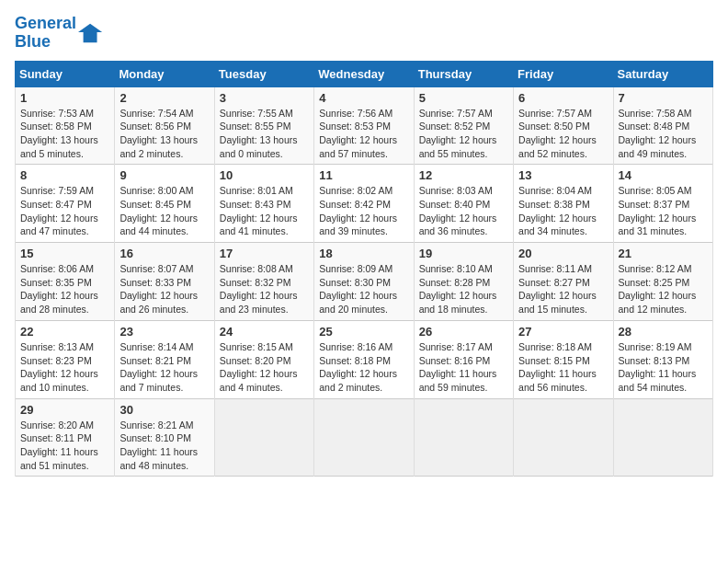 The width and height of the screenshot is (728, 563). I want to click on cell-details: Sunrise: 8:15 AMSunset: 8:20 PMDaylight:…, so click(265, 368).